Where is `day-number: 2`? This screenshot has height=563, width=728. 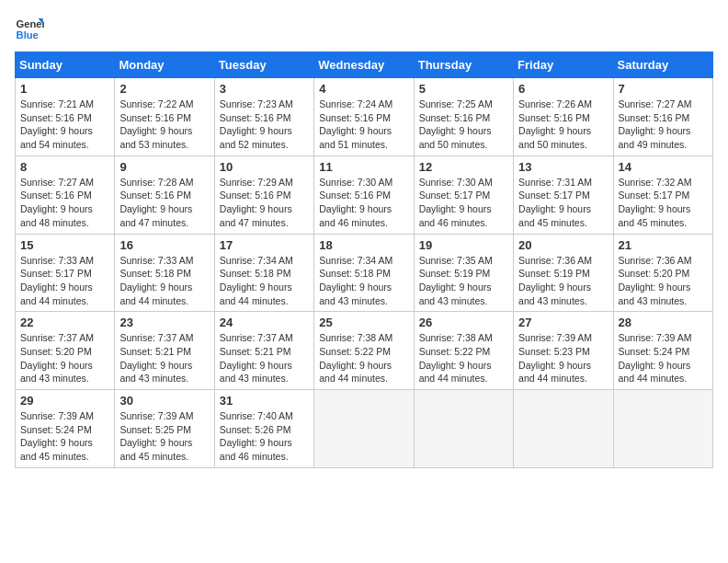
day-number: 2 is located at coordinates (164, 88).